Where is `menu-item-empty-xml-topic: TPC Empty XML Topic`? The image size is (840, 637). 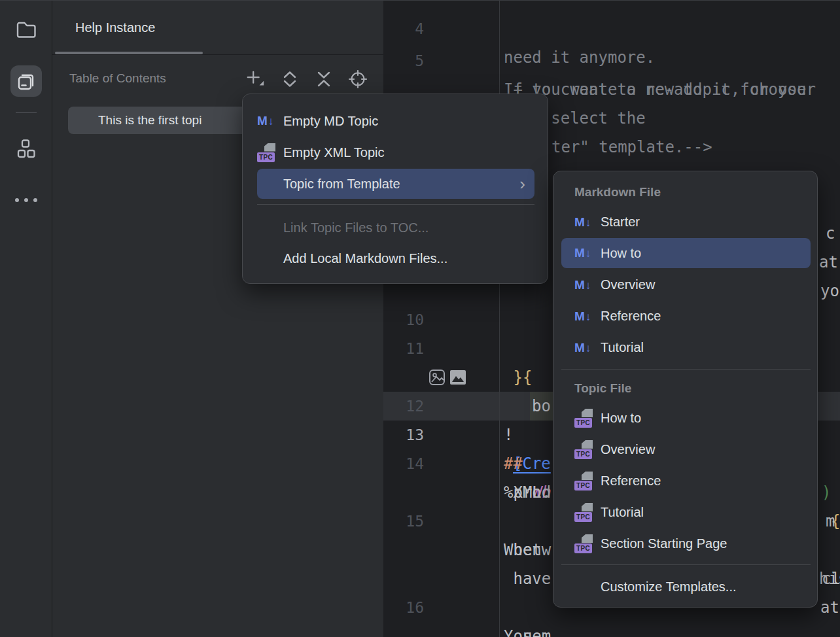 menu-item-empty-xml-topic: TPC Empty XML Topic is located at coordinates (396, 152).